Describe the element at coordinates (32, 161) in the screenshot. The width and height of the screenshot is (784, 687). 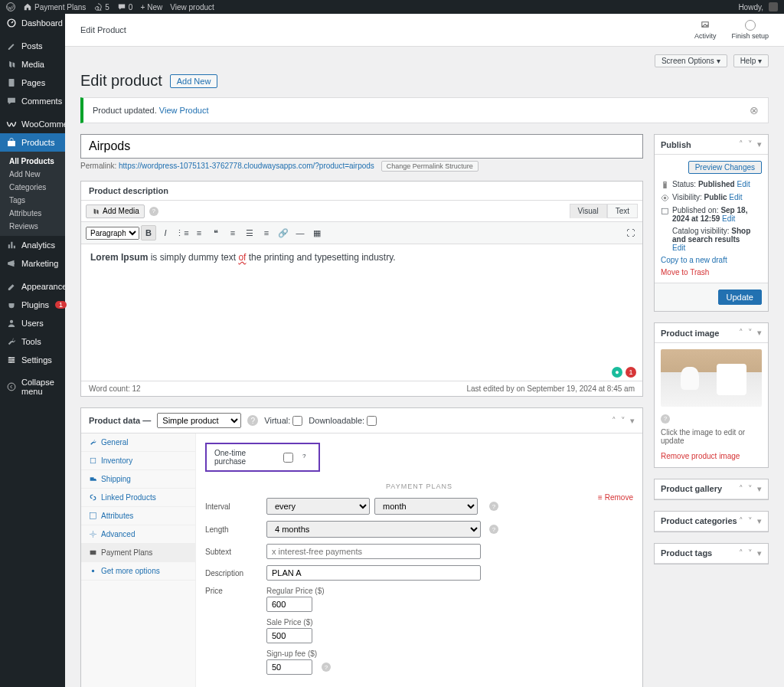
I see `submenu-all-products: All Products` at that location.